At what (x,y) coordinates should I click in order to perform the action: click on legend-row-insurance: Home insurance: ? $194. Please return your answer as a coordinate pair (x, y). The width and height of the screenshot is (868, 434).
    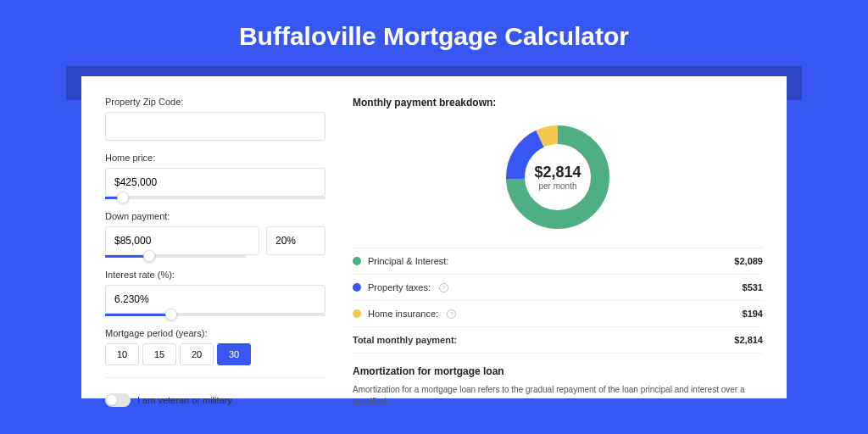
    Looking at the image, I should click on (558, 314).